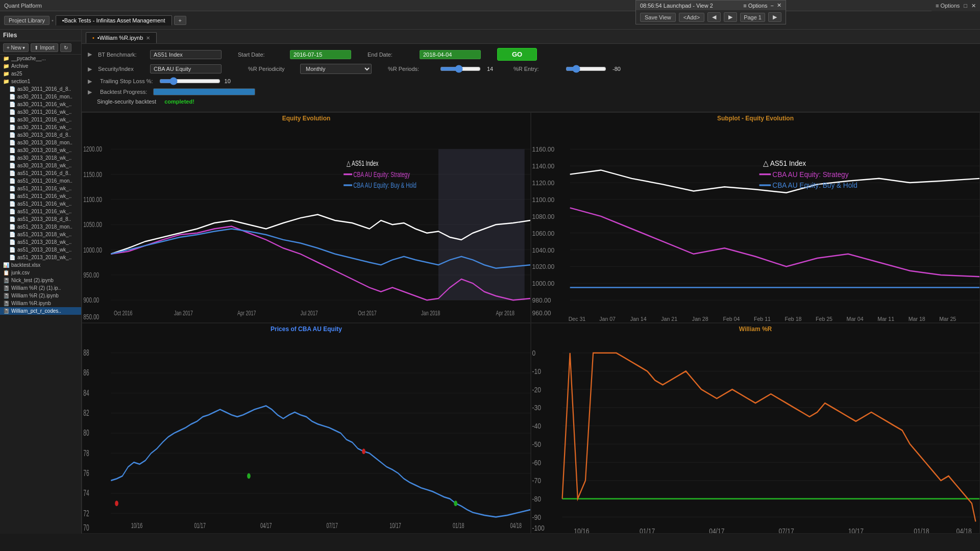  What do you see at coordinates (23, 6) in the screenshot?
I see `app-title: Quant Platform` at bounding box center [23, 6].